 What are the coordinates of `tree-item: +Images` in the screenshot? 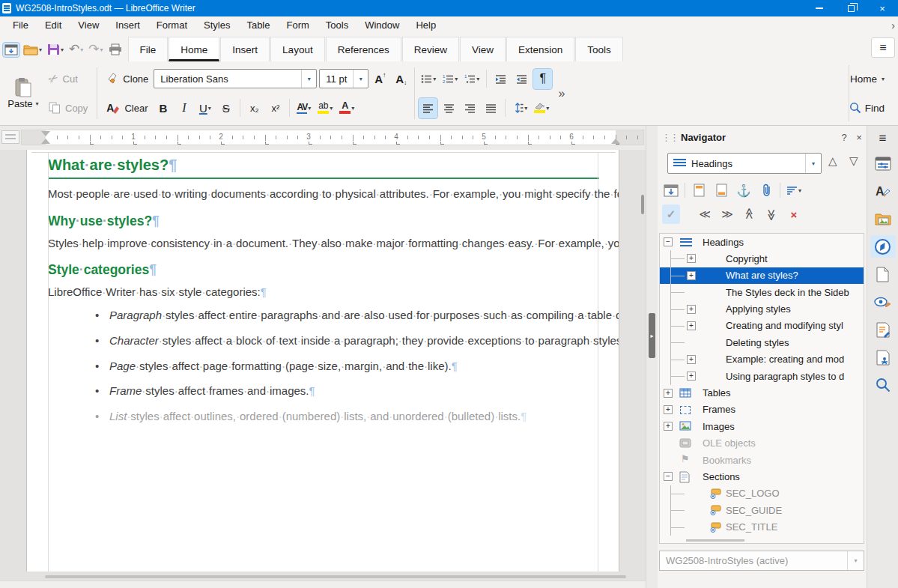 It's located at (762, 426).